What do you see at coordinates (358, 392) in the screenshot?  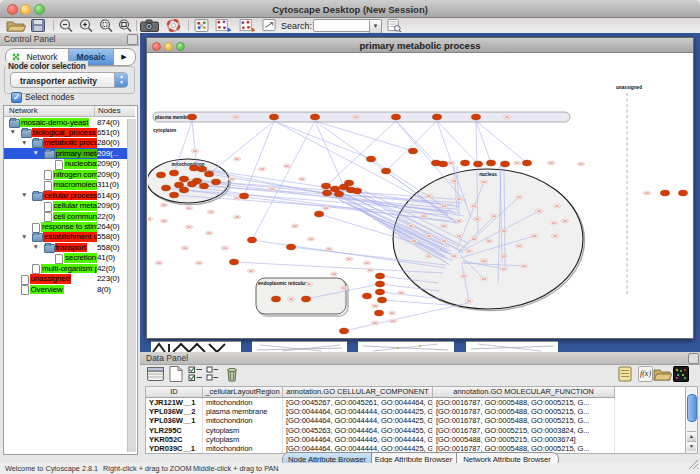 I see `table-column-header: annotation.GO CELLULAR_COMPONENT` at bounding box center [358, 392].